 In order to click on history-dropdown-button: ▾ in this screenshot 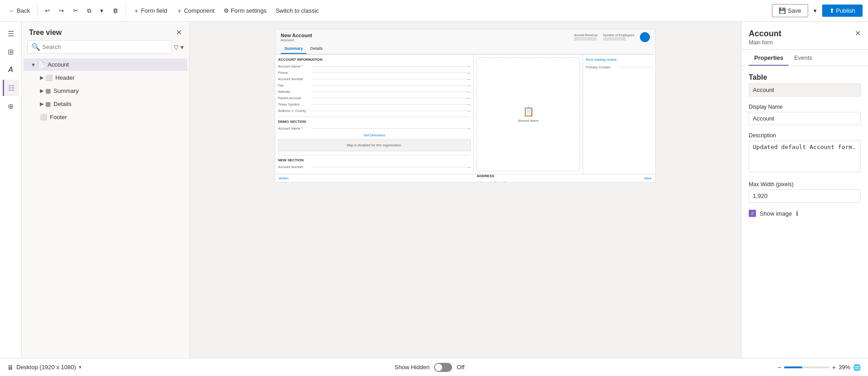, I will do `click(102, 11)`.